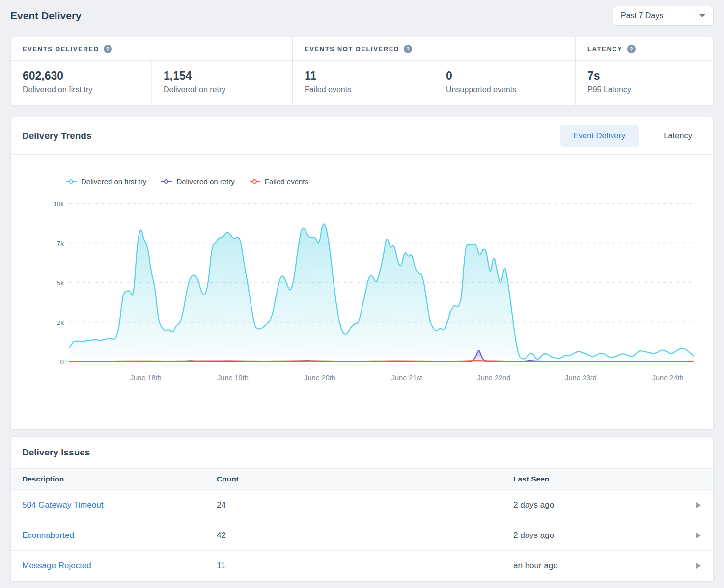  Describe the element at coordinates (362, 505) in the screenshot. I see `table-row: 504 Gateway Timeout 24 2 days ago` at that location.